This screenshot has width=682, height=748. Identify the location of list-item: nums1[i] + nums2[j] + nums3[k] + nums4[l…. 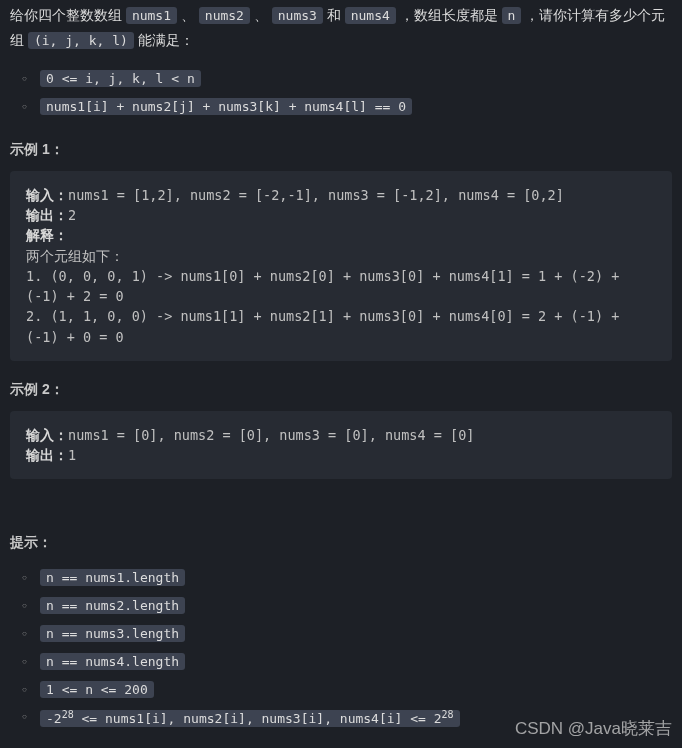
(356, 107).